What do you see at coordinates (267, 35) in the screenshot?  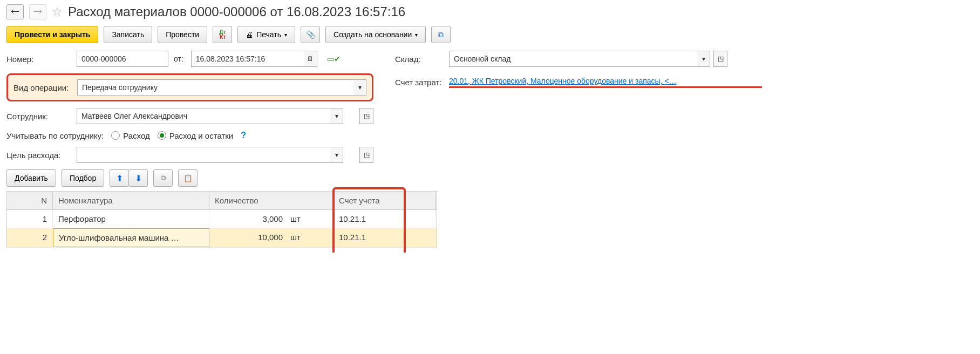 I see `print-button: 🖨 Печать ▾` at bounding box center [267, 35].